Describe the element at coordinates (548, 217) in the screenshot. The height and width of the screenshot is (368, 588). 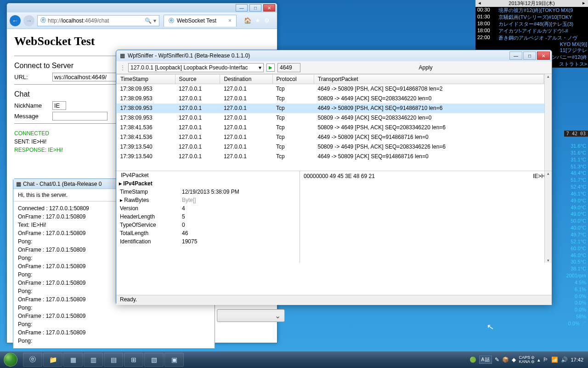
I see `scrollbar: ▴▾` at that location.